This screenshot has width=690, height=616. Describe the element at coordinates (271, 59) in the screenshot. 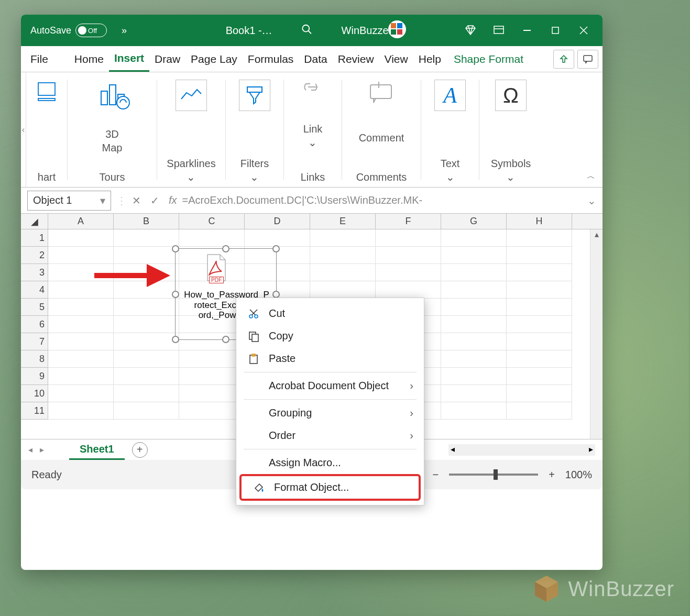

I see `tab-formulas: Formulas` at that location.